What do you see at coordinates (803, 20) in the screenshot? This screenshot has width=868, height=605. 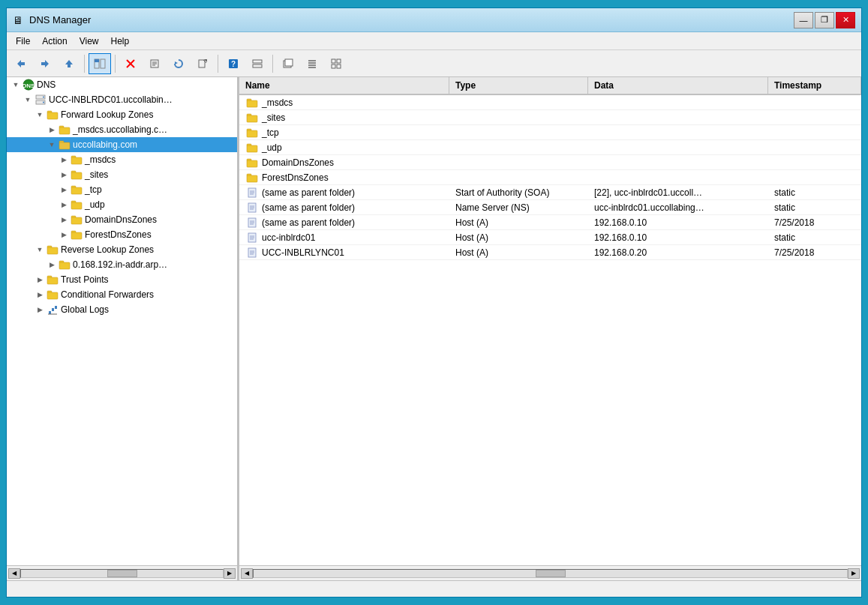 I see `minimize-button: —` at bounding box center [803, 20].